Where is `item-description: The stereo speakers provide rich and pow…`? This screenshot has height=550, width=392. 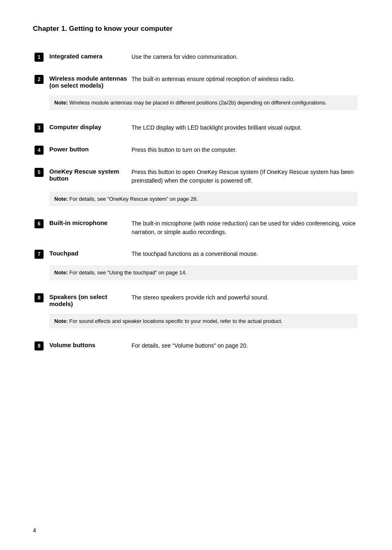
item-description: The stereo speakers provide rich and pow… is located at coordinates (244, 300).